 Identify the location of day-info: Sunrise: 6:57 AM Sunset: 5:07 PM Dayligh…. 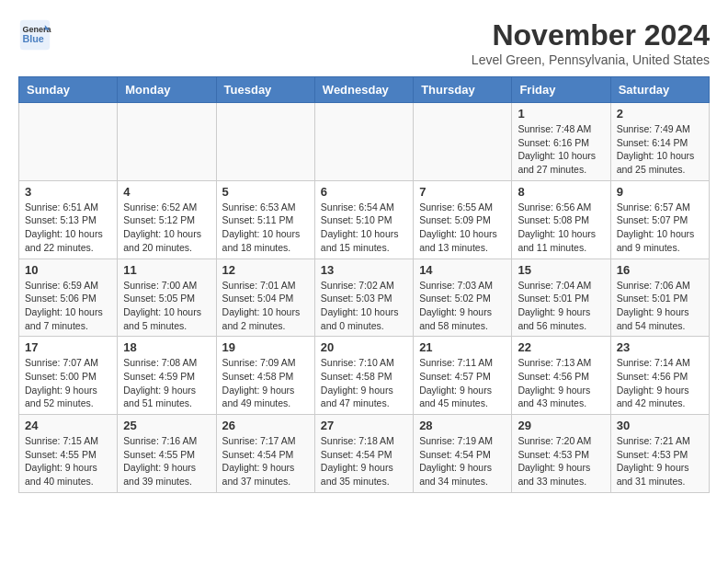
(660, 228).